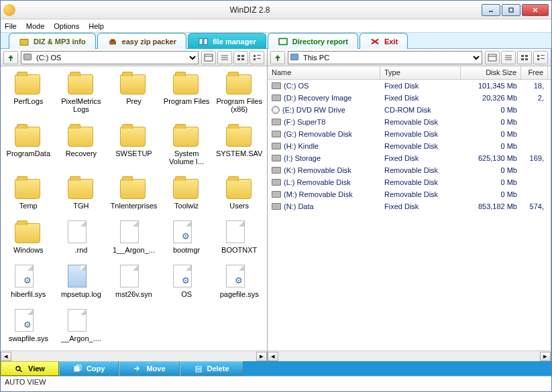  What do you see at coordinates (134, 145) in the screenshot?
I see `file-item: SWSETUP` at bounding box center [134, 145].